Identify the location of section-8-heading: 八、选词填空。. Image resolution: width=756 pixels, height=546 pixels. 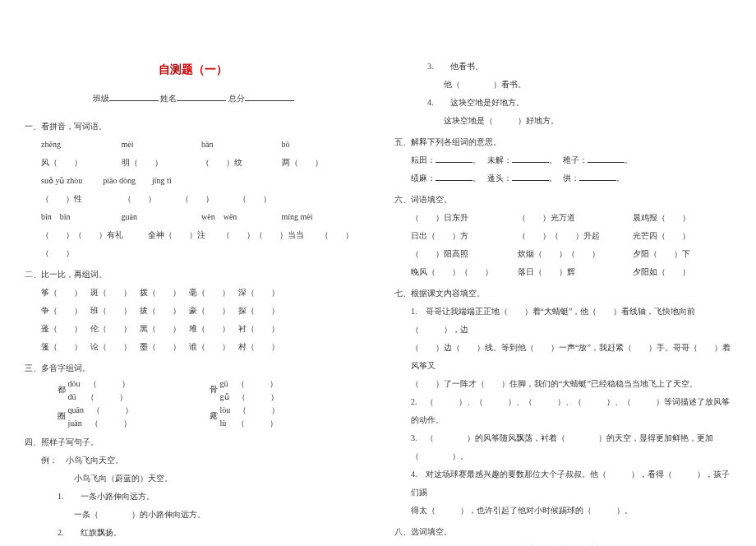
(563, 532).